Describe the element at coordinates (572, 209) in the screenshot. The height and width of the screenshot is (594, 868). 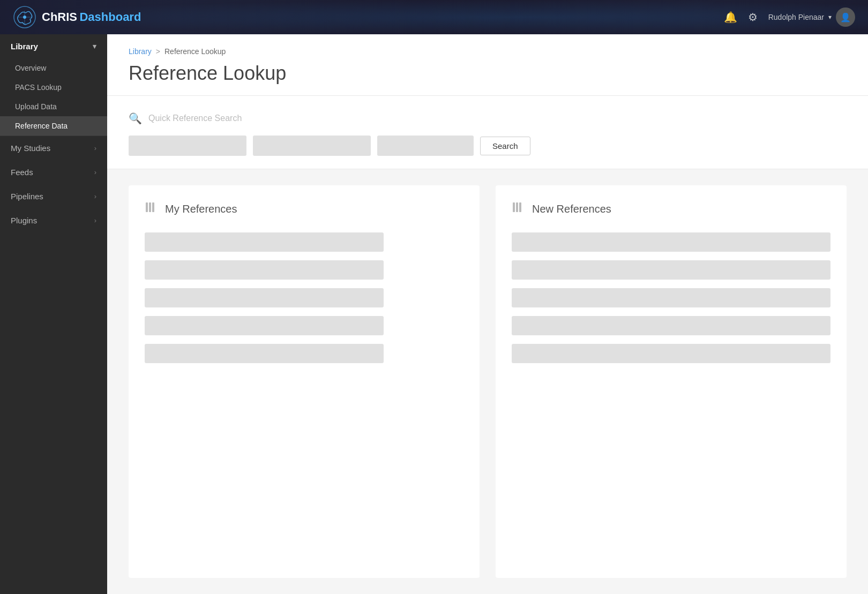
I see `new-references-title: New References` at that location.